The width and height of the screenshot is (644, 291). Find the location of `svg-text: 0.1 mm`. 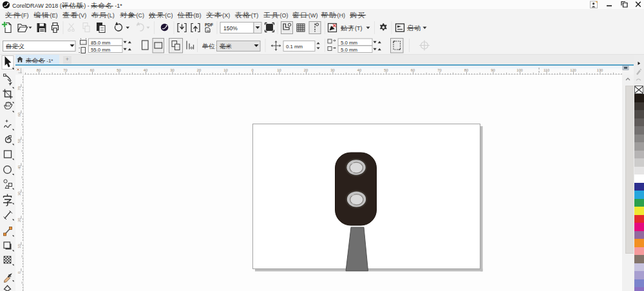

svg-text: 0.1 mm is located at coordinates (294, 46).